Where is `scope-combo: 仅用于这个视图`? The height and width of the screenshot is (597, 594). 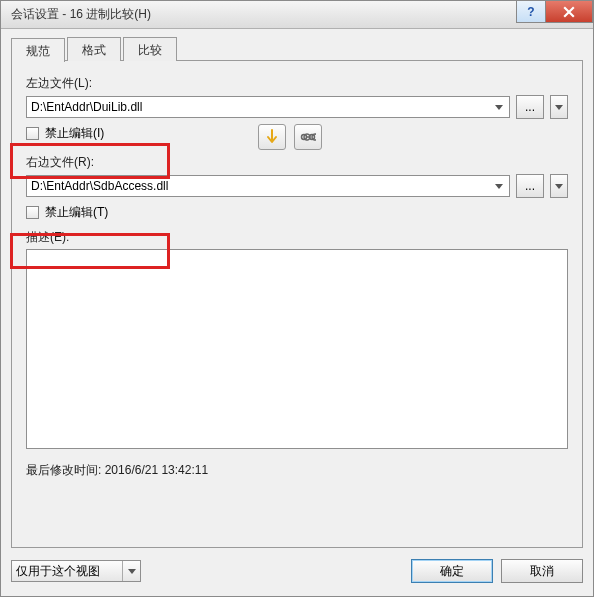
scope-combo: 仅用于这个视图 is located at coordinates (76, 571).